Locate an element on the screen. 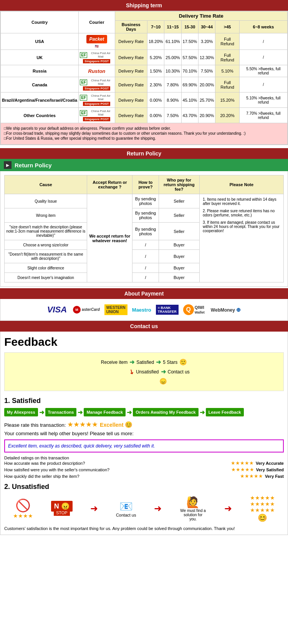 The width and height of the screenshot is (288, 644). full-refund-cell: Full Refund is located at coordinates (227, 41).